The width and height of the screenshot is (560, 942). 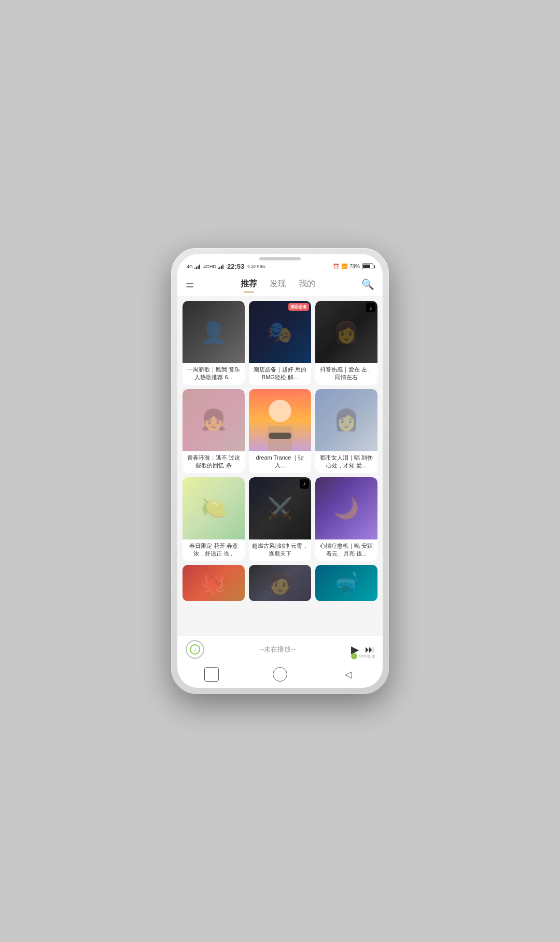 I want to click on tiktok-badge-2: ♪, so click(x=304, y=484).